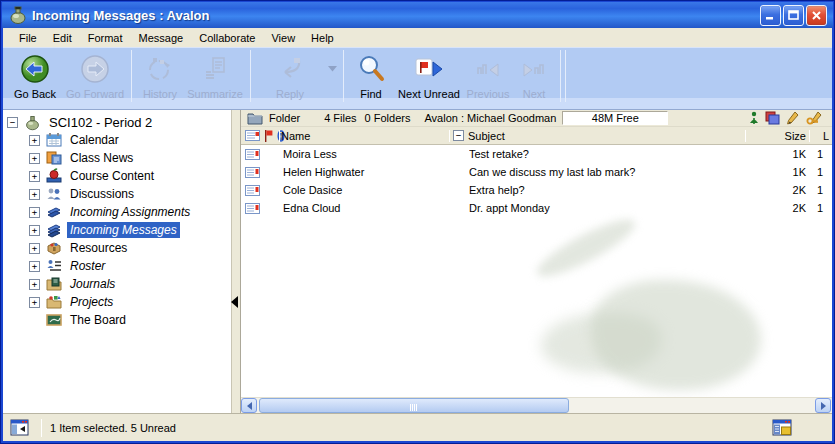  Describe the element at coordinates (322, 38) in the screenshot. I see `menu-help: Help` at that location.